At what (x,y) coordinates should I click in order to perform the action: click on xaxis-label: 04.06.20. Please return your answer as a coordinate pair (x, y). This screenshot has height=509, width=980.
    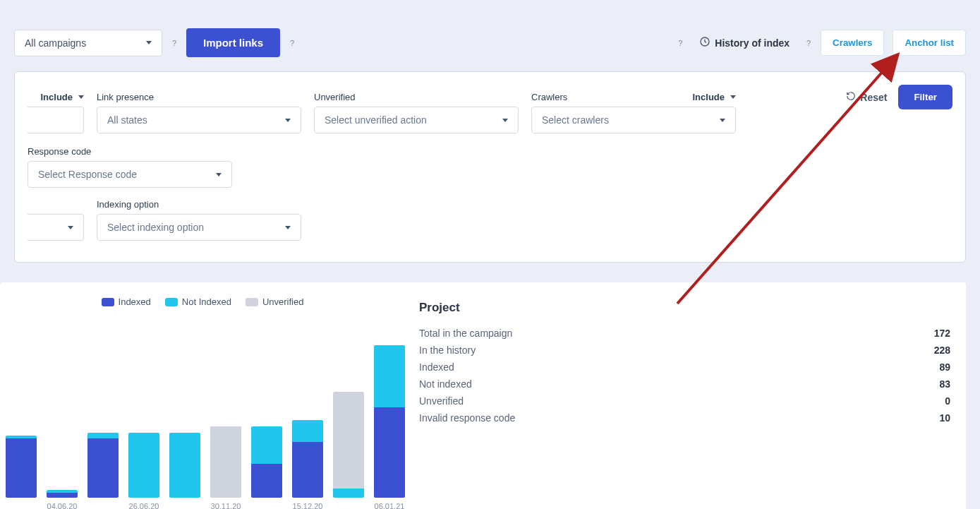
    Looking at the image, I should click on (62, 505).